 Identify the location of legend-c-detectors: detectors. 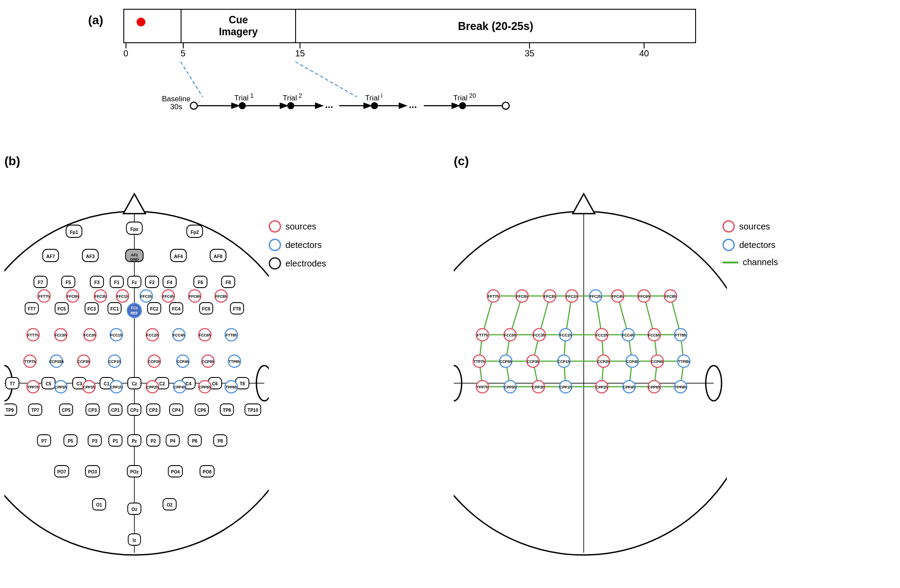
(750, 245).